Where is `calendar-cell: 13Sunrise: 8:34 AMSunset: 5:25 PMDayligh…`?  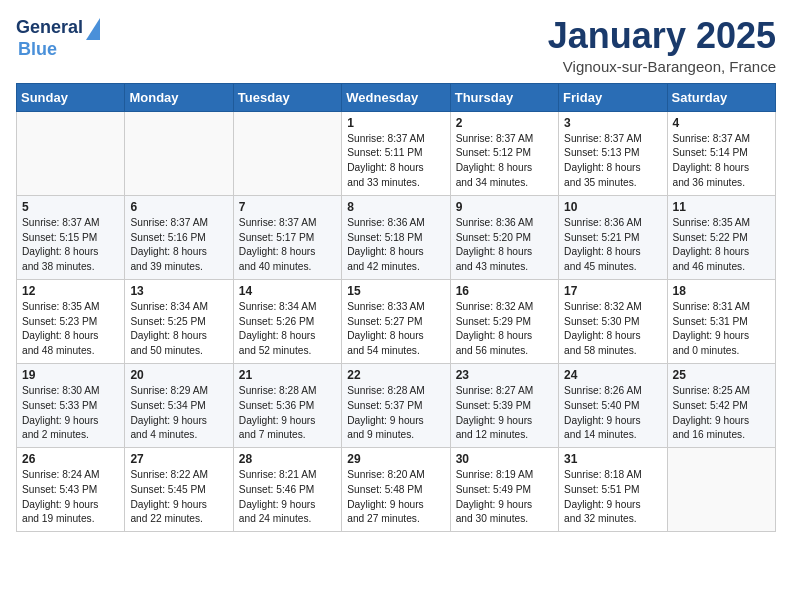
calendar-cell: 13Sunrise: 8:34 AMSunset: 5:25 PMDayligh… is located at coordinates (179, 321).